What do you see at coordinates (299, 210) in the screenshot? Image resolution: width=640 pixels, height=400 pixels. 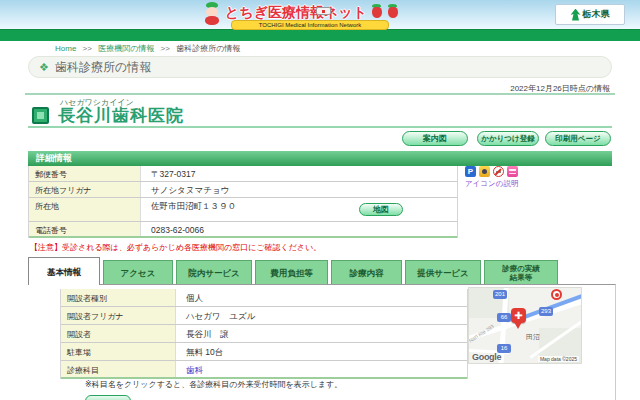 I see `row-value: 佐野市田沼町１３９０` at bounding box center [299, 210].